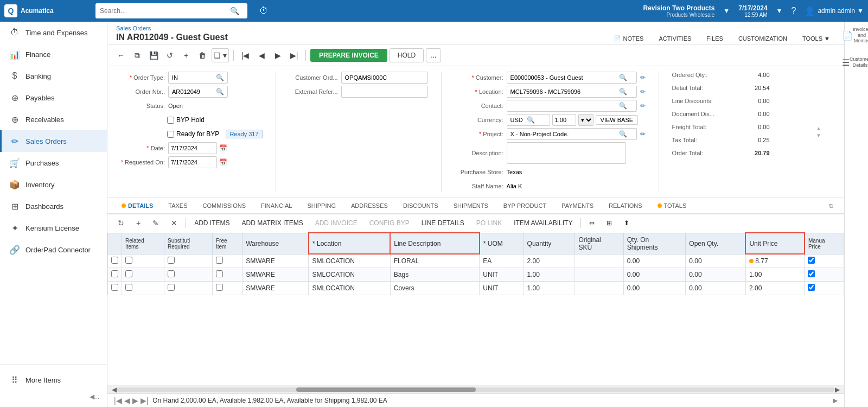 This screenshot has width=868, height=407. Describe the element at coordinates (835, 400) in the screenshot. I see `status-expand-icon: ▶` at that location.